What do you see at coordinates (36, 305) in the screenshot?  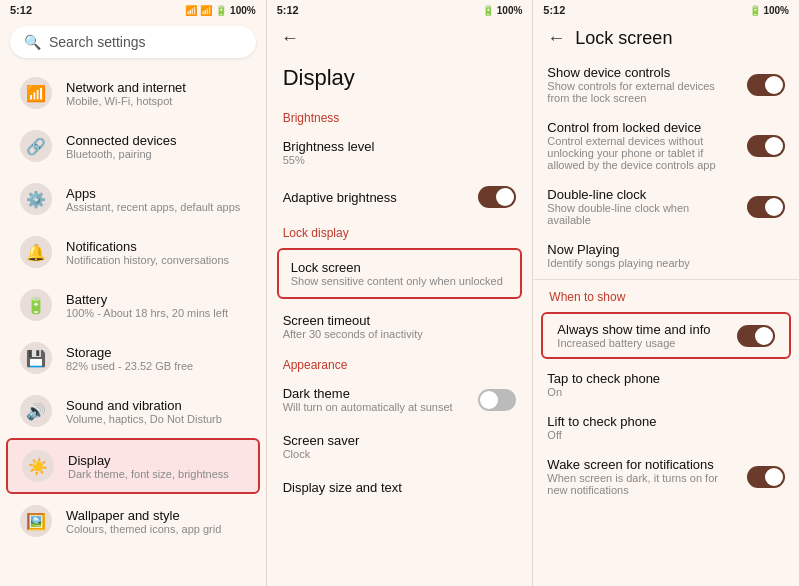 I see `icon-battery: 🔋` at bounding box center [36, 305].